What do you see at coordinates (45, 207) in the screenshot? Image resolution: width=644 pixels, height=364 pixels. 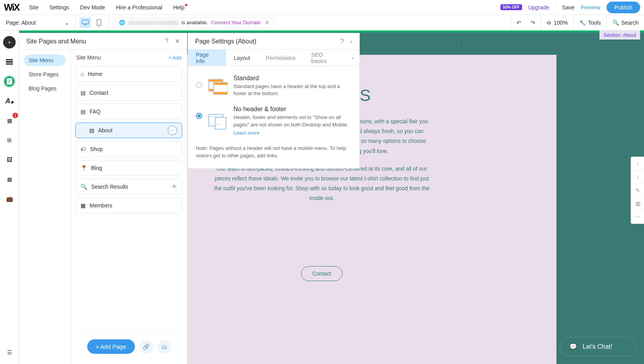 I see `panel-nav: Site Menu Store Pages Blog Pages` at bounding box center [45, 207].